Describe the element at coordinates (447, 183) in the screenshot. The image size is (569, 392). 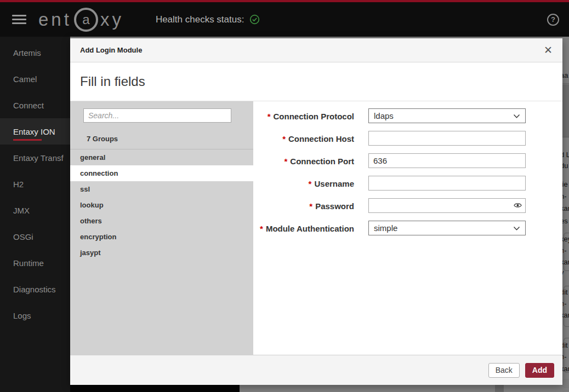
I see `username-input` at that location.